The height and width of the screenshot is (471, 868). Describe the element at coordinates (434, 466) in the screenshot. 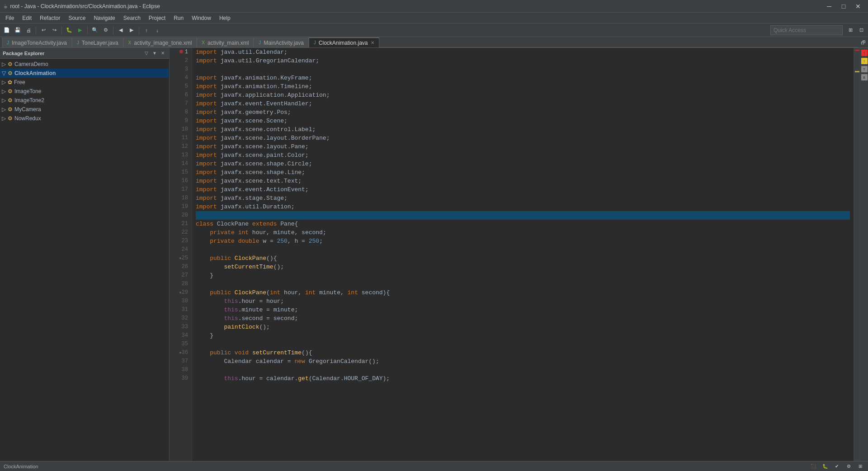

I see `status-bar: ClockAnimation ⬛ 🐛 ✔ ⚙ ⊞` at that location.